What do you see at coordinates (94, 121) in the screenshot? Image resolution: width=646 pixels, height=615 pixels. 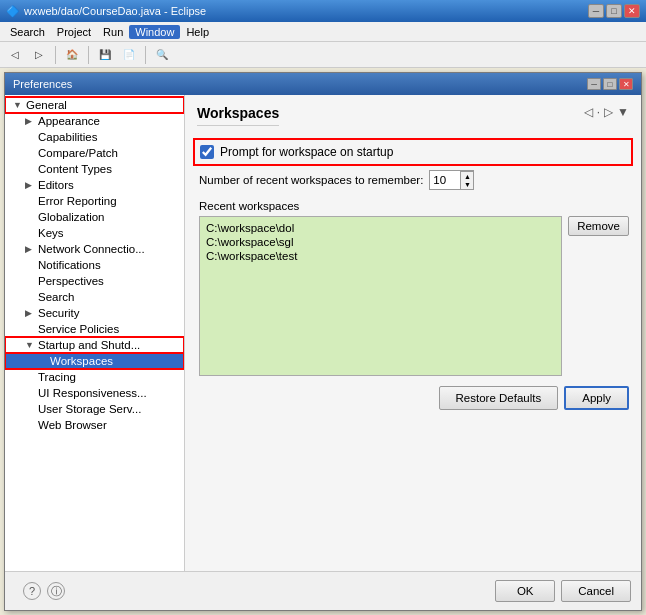 I see `tree-item-appearance: ▶ Appearance` at bounding box center [94, 121].